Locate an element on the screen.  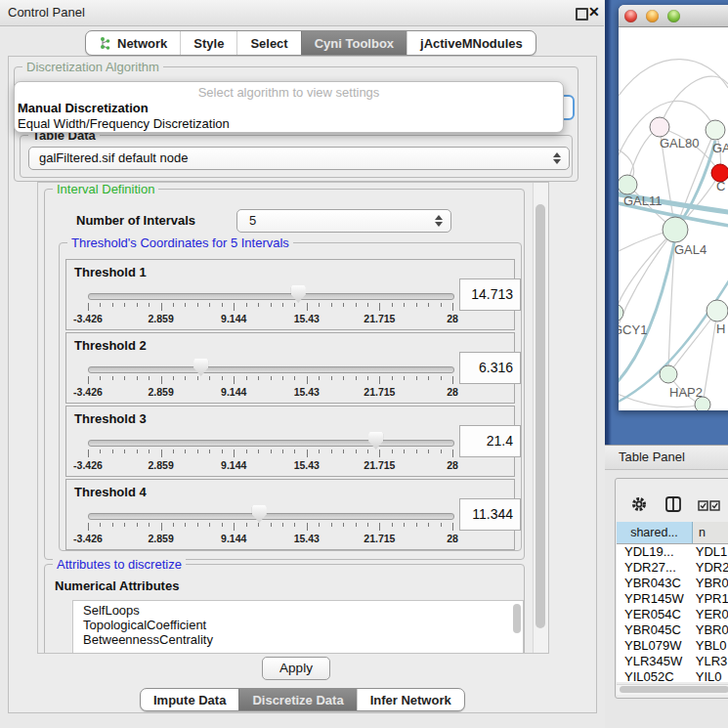
combo-arrows-icon is located at coordinates (557, 158).